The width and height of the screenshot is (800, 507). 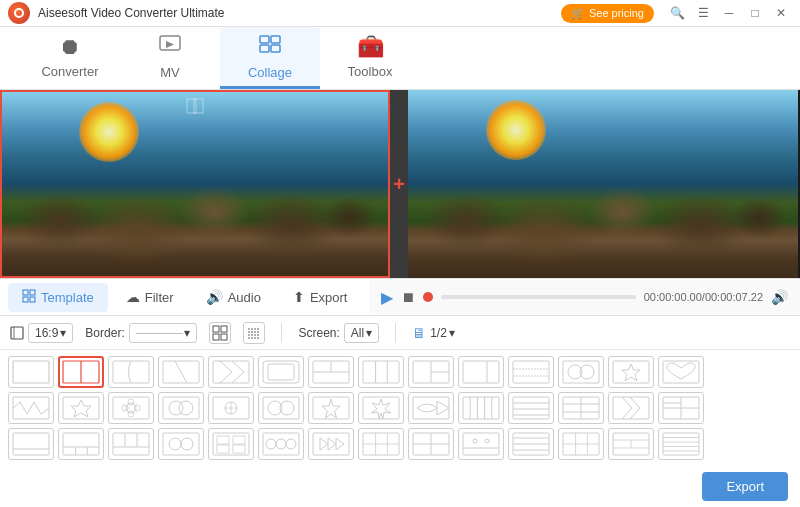 What do you see at coordinates (270, 58) in the screenshot?
I see `tab-collage: Collage` at bounding box center [270, 58].